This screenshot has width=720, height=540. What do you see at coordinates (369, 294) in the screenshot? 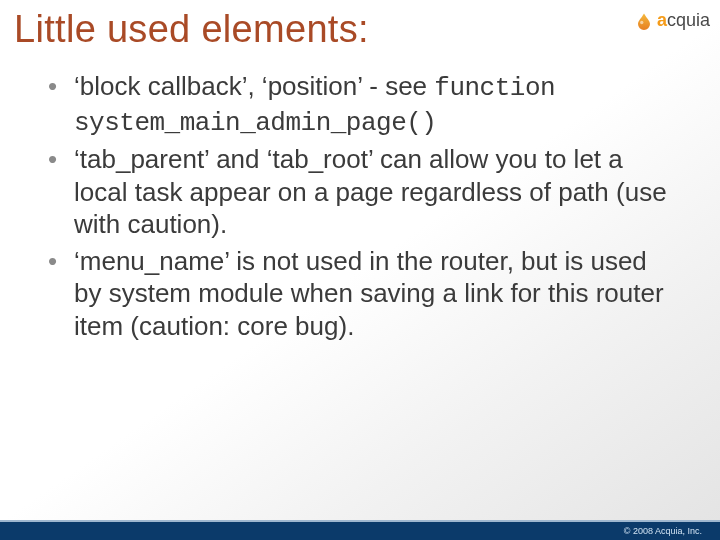
I see `bullet-text: ‘menu_name’ is not used in the router, b…` at bounding box center [369, 294].